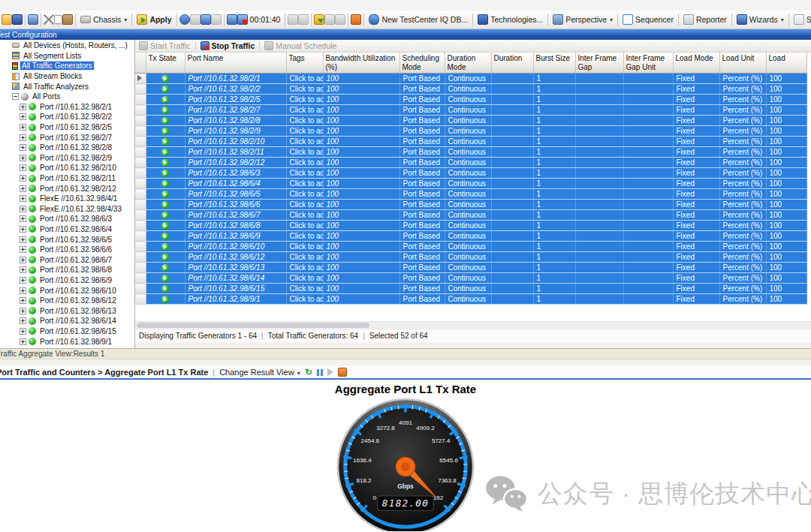 This screenshot has height=532, width=811. I want to click on tree-item: Port //10.61.32.98/6/3, so click(68, 219).